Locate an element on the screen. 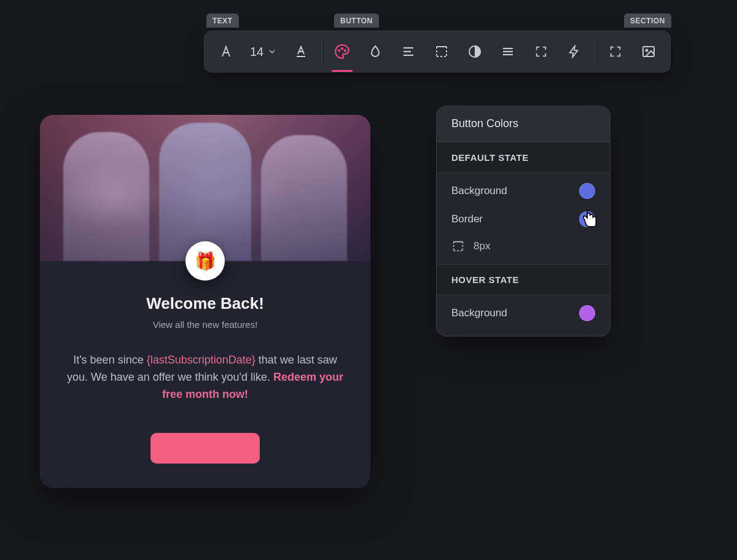 Image resolution: width=737 pixels, height=560 pixels. text-color-button is located at coordinates (301, 52).